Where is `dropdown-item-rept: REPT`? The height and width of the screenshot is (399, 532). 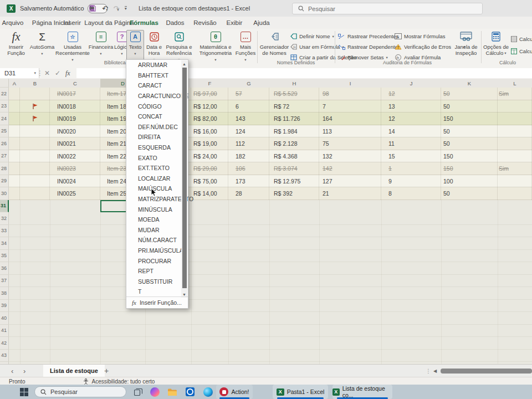
dropdown-item-rept: REPT is located at coordinates (157, 272).